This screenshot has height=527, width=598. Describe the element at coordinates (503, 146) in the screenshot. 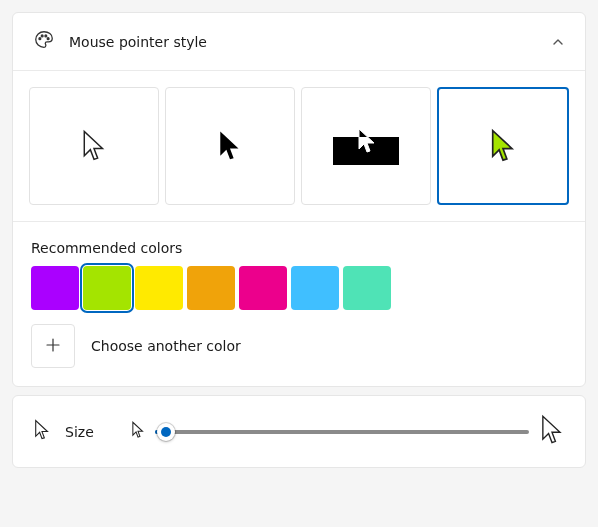

I see `pointer-style-custom` at that location.